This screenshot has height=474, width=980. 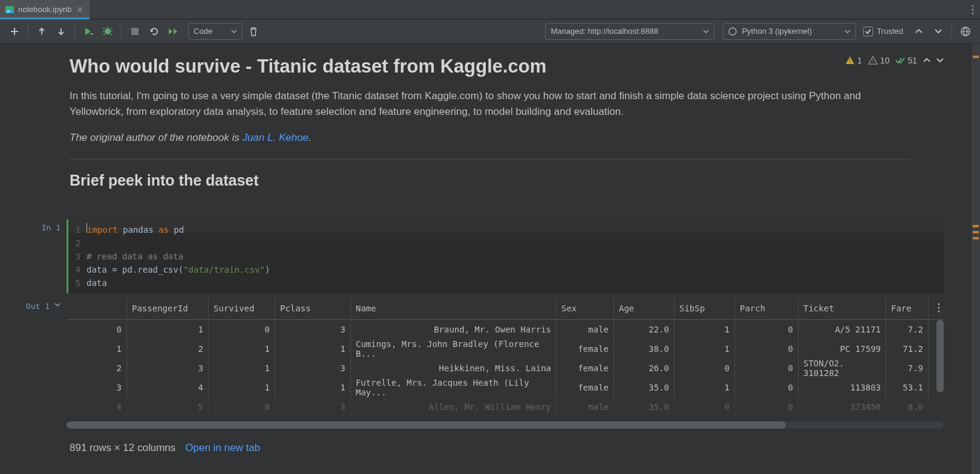 What do you see at coordinates (505, 425) in the screenshot?
I see `horizontal-scrollbar` at bounding box center [505, 425].